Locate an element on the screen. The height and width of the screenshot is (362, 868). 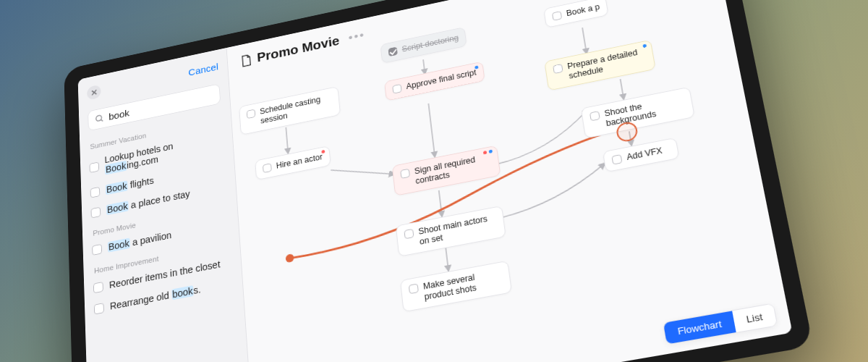
flowchart-toggle-button: Flowchart is located at coordinates (699, 328).